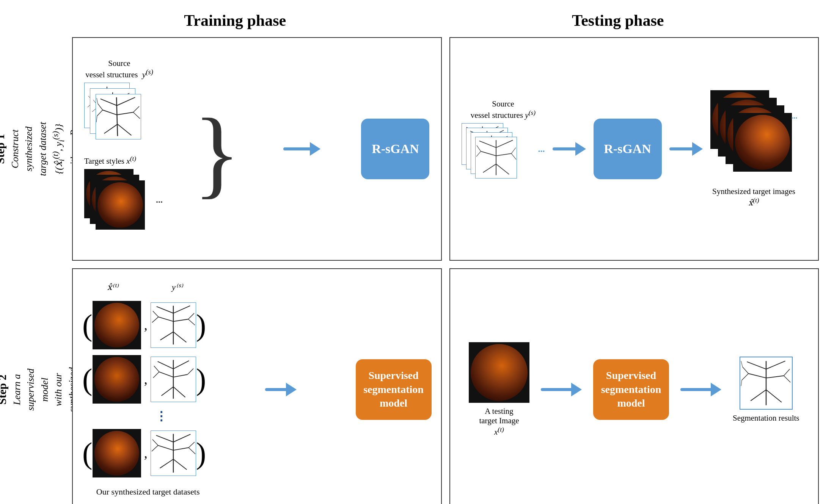 This screenshot has width=834, height=504. I want to click on bl-open-paren3: (, so click(87, 453).